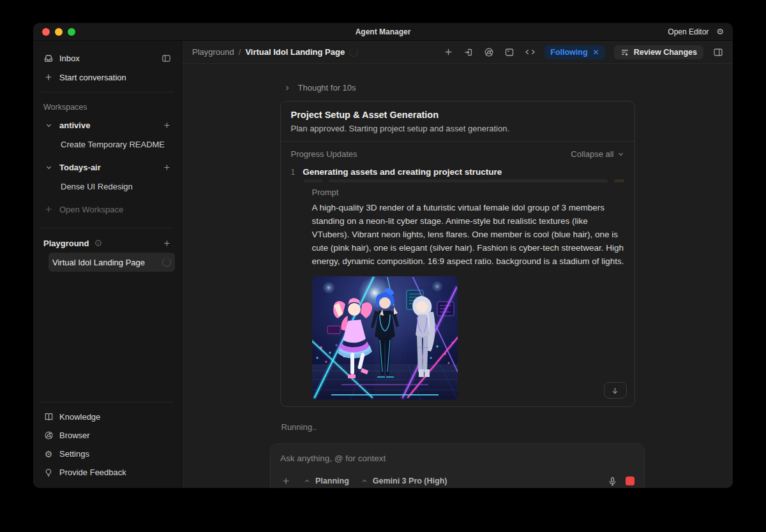 The image size is (766, 532). Describe the element at coordinates (93, 78) in the screenshot. I see `start-conversation-label: Start conversation` at that location.